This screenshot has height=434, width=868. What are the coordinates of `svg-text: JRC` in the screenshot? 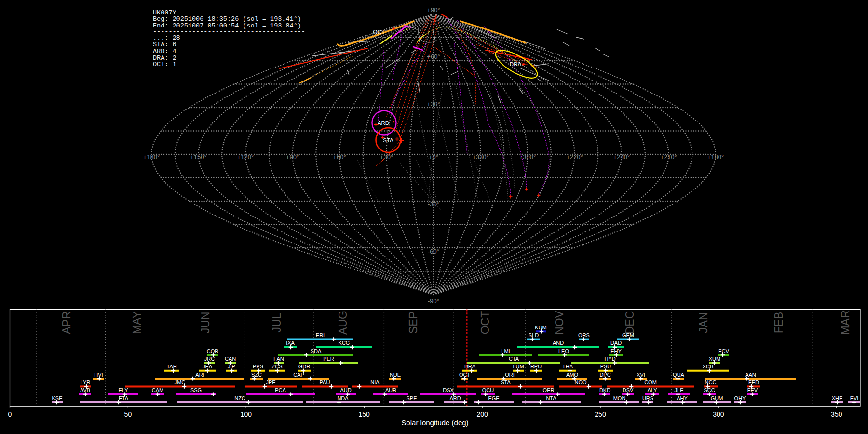 It's located at (209, 359).